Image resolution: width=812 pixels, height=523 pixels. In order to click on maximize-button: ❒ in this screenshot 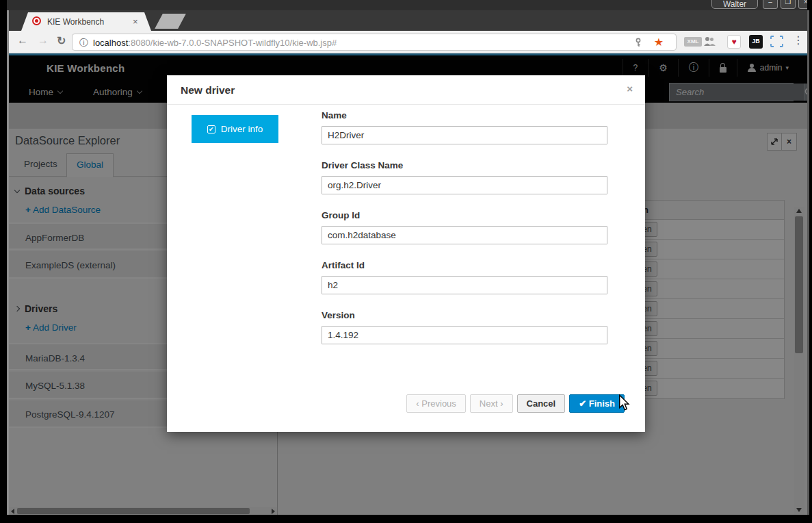, I will do `click(788, 4)`.